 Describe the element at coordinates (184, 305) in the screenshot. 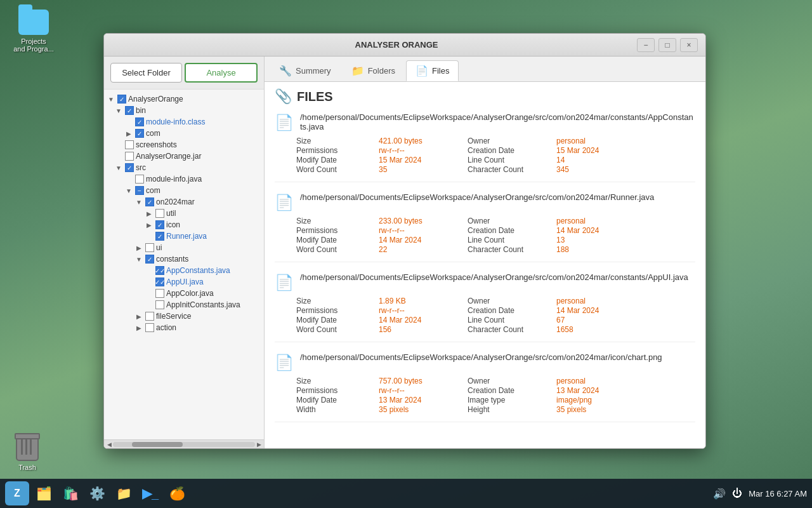

I see `tree-item-AppInitConstants-java: AppInitConstants.java` at that location.